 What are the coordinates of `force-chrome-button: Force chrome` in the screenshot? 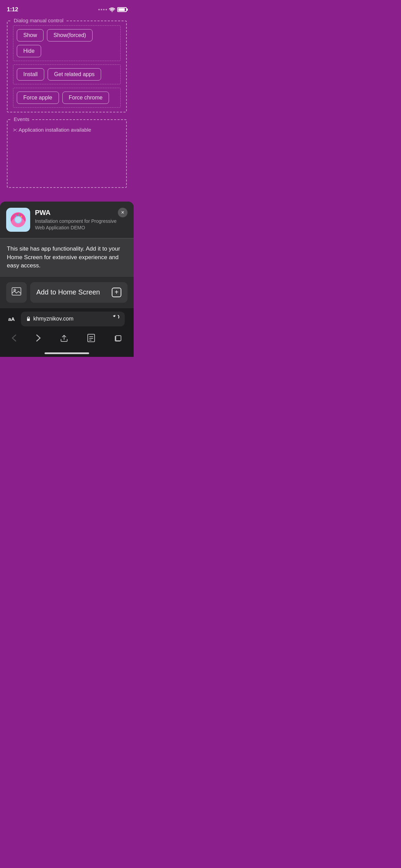 It's located at (86, 98).